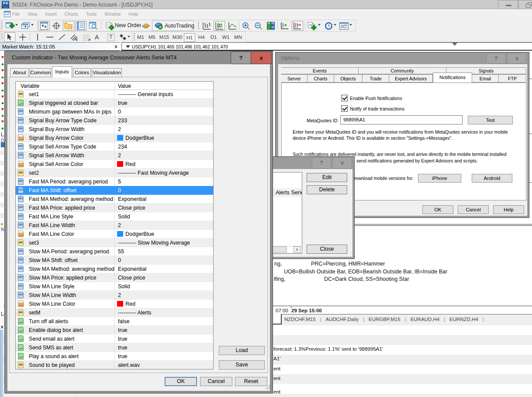 The height and width of the screenshot is (397, 532). What do you see at coordinates (140, 138) in the screenshot?
I see `parameter-value: DodgerBlue` at bounding box center [140, 138].